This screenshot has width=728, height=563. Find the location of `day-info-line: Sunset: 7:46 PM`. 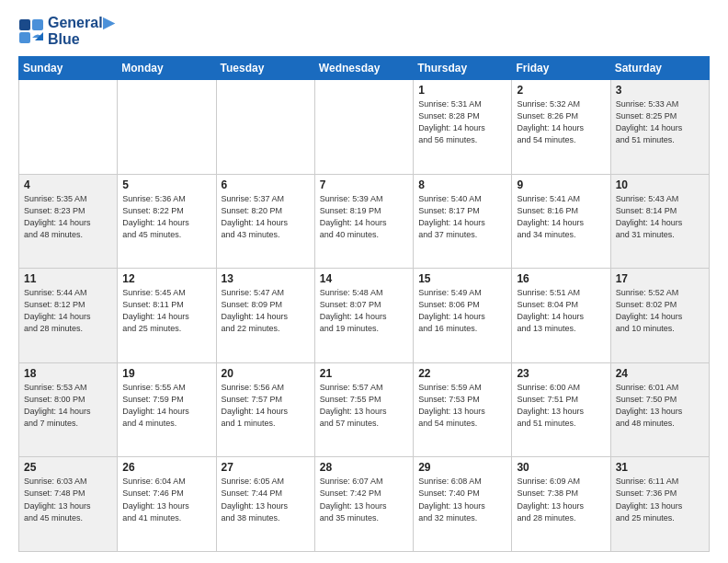

day-info-line: Sunset: 7:46 PM is located at coordinates (166, 493).